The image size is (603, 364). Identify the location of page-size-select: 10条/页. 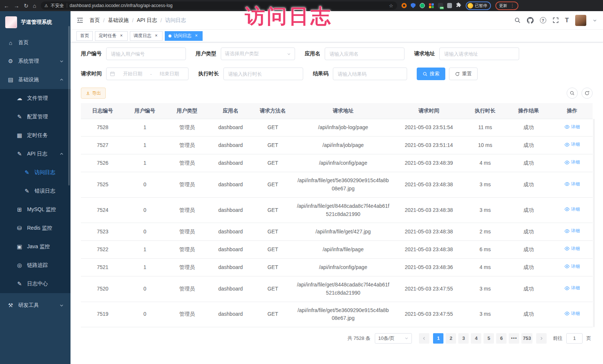
(393, 338).